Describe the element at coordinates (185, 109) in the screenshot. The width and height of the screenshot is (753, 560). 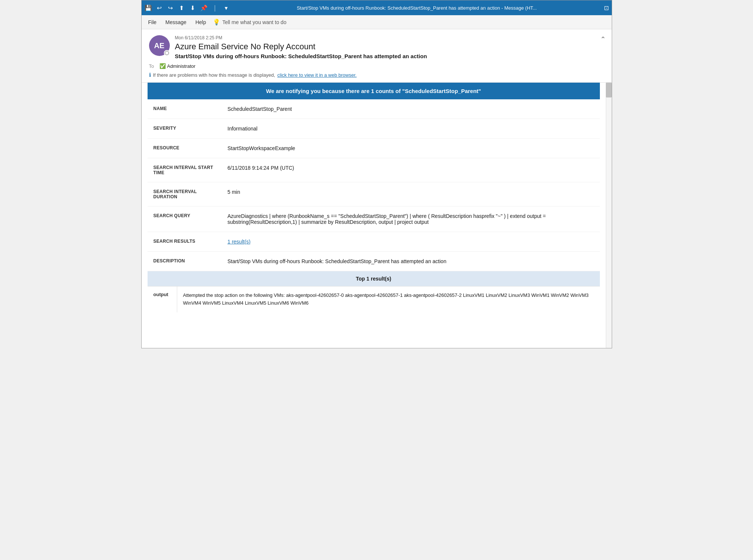
I see `field-label-name: NAME` at that location.